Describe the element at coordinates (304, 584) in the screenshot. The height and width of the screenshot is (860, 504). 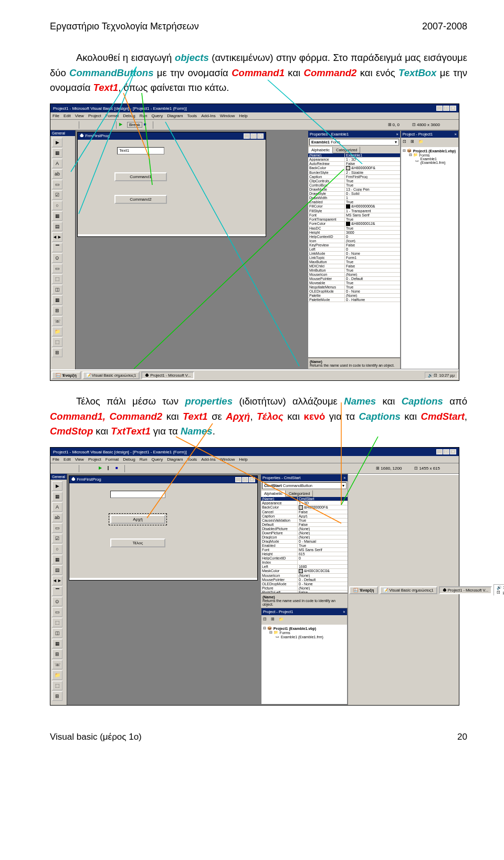
I see `property-row: OLEDropMode0 - None` at that location.